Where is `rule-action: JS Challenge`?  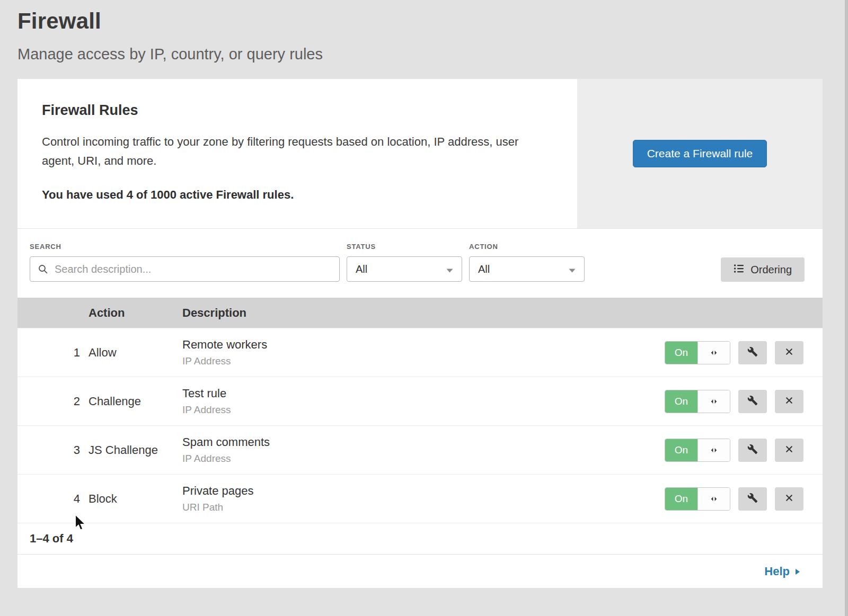 rule-action: JS Challenge is located at coordinates (136, 450).